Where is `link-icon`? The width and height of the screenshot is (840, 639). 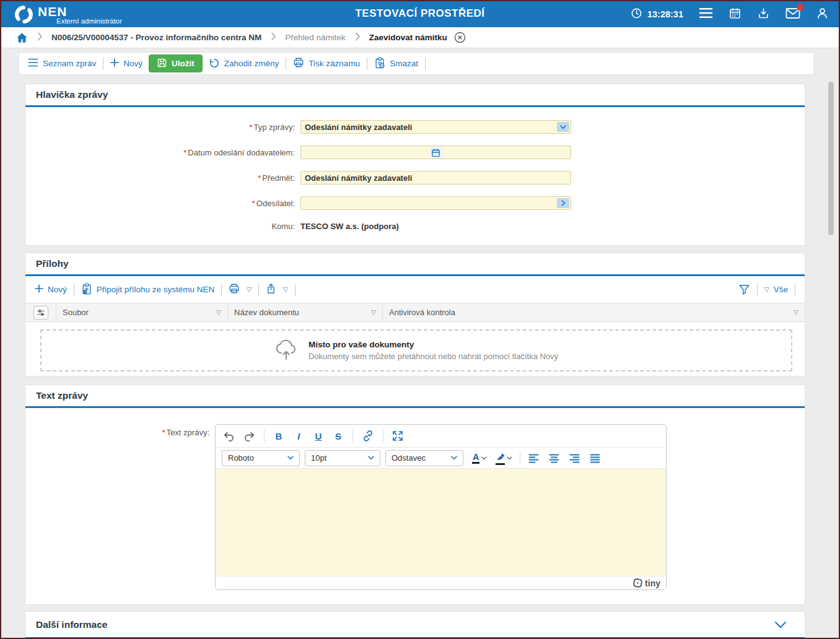
link-icon is located at coordinates (368, 436).